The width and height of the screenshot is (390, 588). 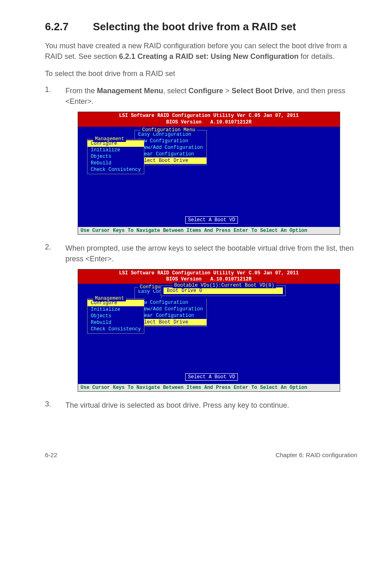 I want to click on page-footer: 6-22 Chapter 6: RAID configuration, so click(x=201, y=447).